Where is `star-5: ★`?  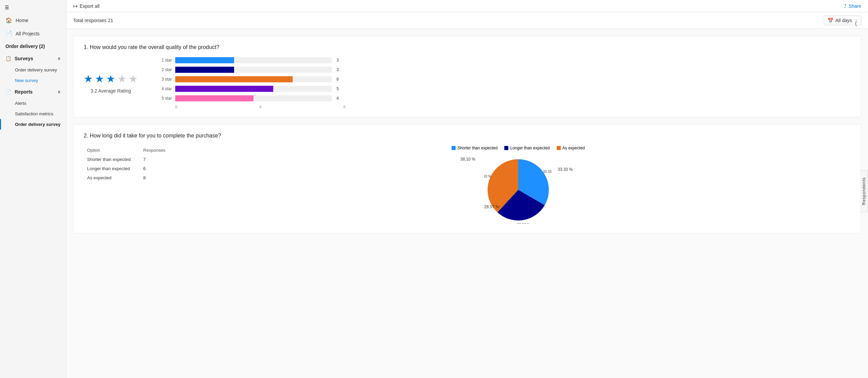 star-5: ★ is located at coordinates (133, 79).